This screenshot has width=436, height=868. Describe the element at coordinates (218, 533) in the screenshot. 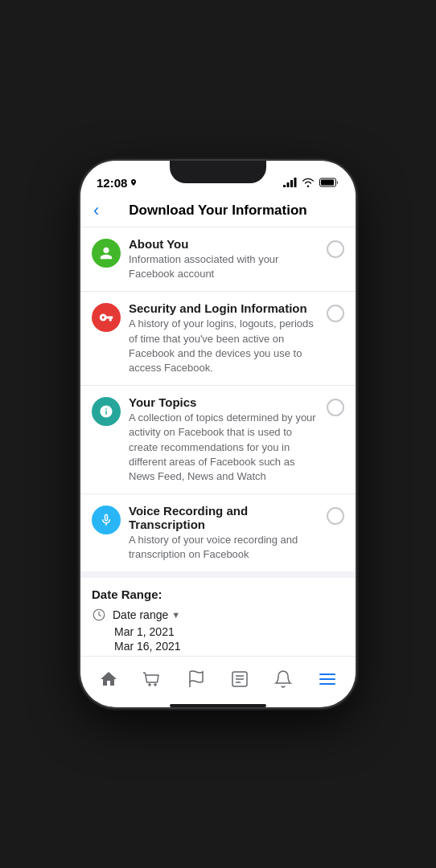

I see `list-item: Voice Recording and Transcription A hist…` at that location.